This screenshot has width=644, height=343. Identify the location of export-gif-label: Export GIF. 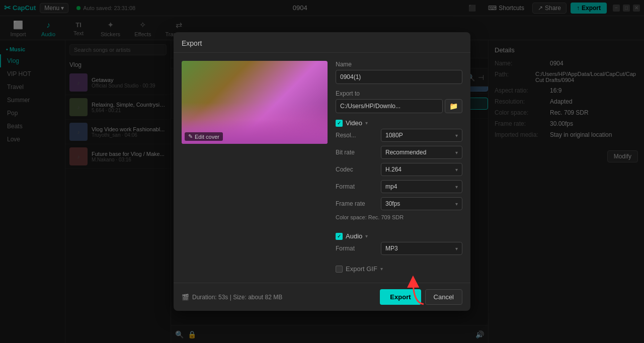
(361, 269).